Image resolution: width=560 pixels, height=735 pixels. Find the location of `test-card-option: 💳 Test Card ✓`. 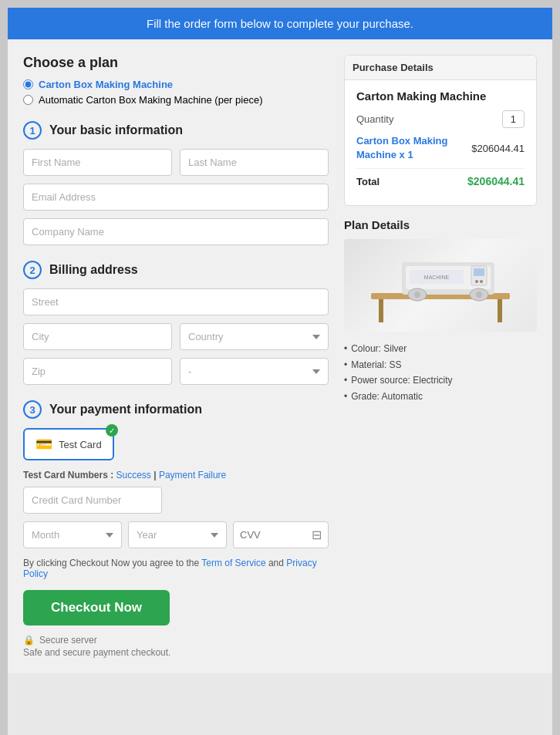

test-card-option: 💳 Test Card ✓ is located at coordinates (69, 444).